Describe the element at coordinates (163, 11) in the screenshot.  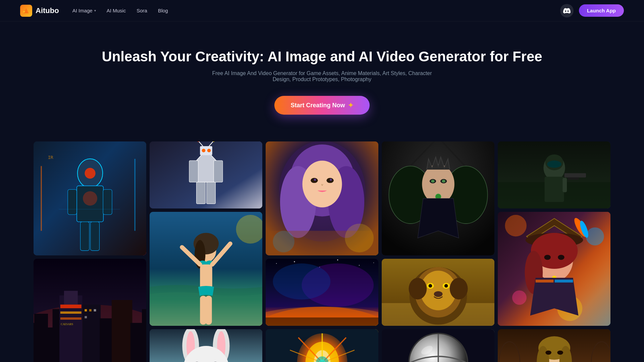
I see `nav-blog: Blog` at that location.